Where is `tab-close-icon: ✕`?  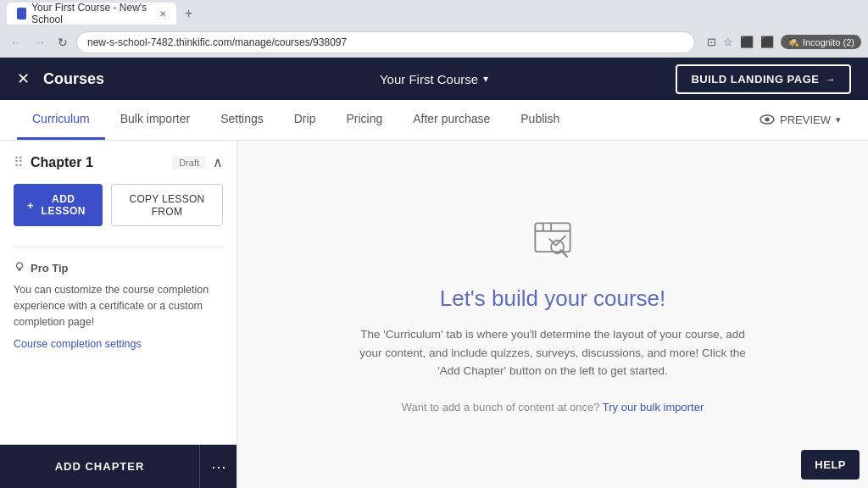 tab-close-icon: ✕ is located at coordinates (163, 14).